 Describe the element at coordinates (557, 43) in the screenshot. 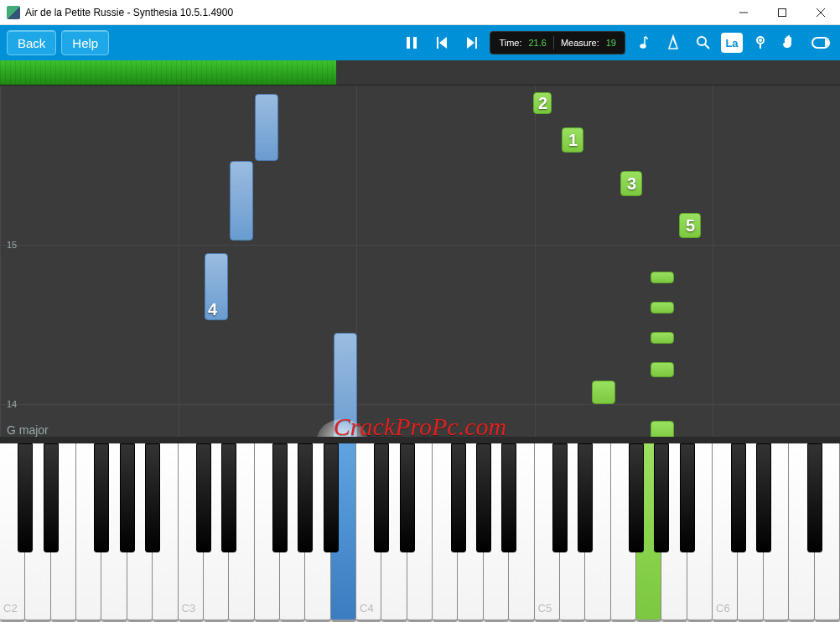

I see `time-measure-display: Time: 21.6 Measure: 19` at that location.